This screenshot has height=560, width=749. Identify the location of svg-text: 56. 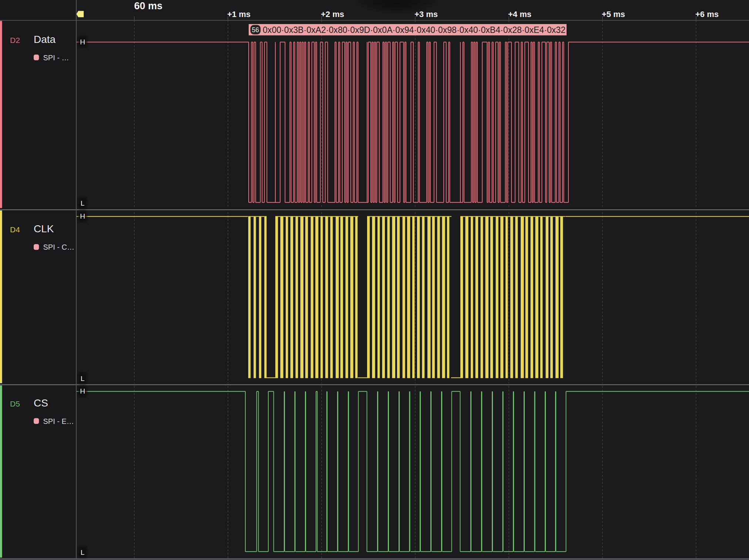
(255, 30).